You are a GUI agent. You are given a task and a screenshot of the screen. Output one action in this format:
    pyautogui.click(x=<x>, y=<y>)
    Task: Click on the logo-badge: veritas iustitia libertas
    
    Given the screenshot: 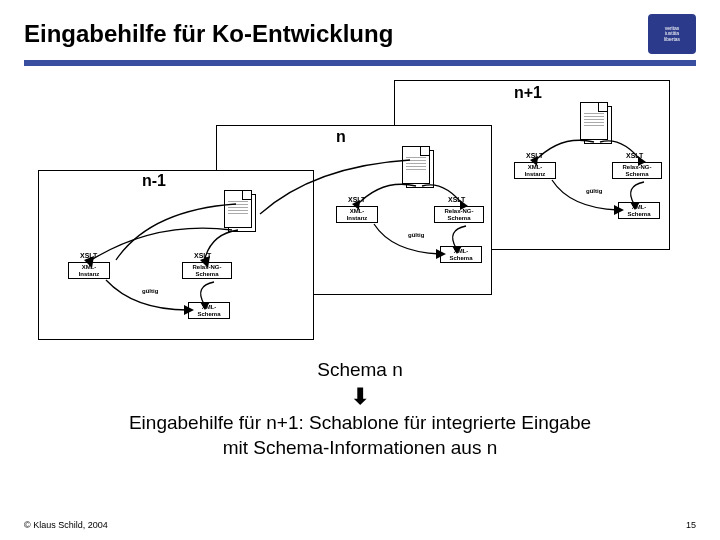 What is the action you would take?
    pyautogui.click(x=672, y=34)
    